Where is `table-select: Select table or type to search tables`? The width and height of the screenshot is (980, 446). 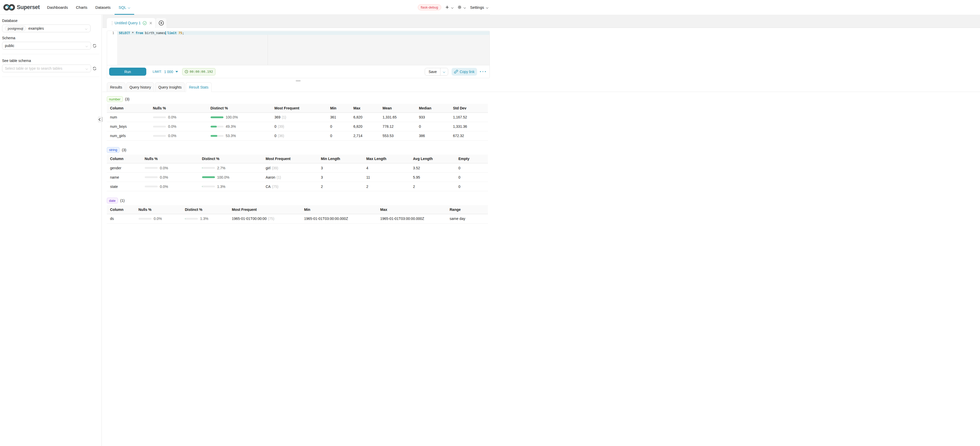 table-select: Select table or type to search tables is located at coordinates (46, 68).